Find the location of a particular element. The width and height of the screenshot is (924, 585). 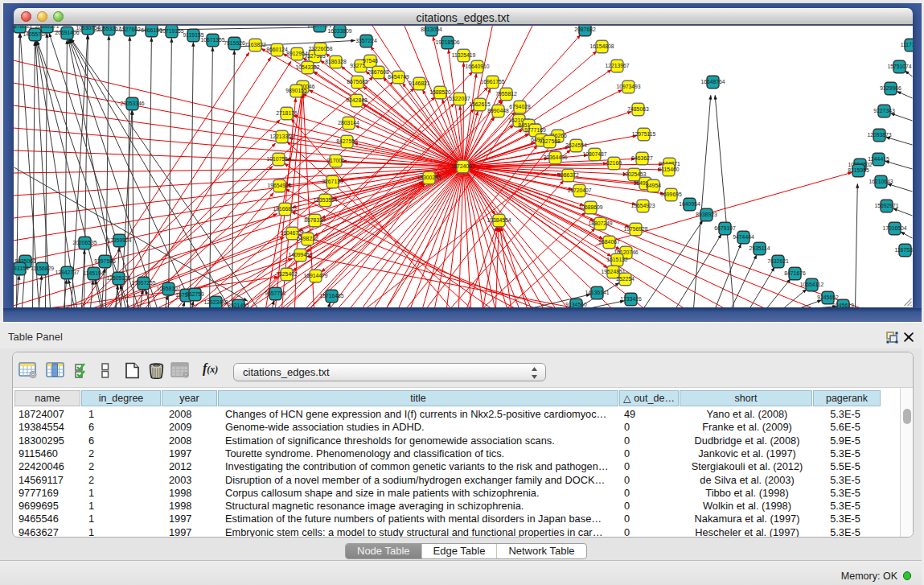

svg-text: 10654112 is located at coordinates (811, 285).